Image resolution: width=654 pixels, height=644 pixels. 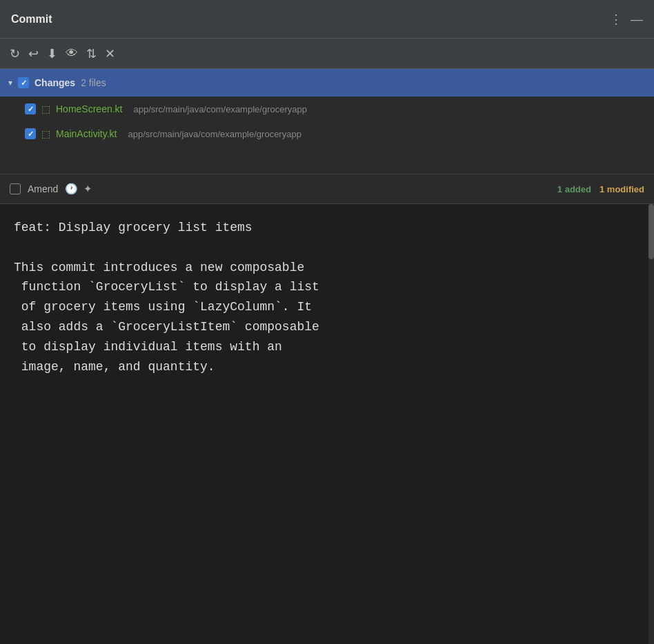 I want to click on file-path-homescreen: app/src/main/java/com/example/groceryapp, so click(x=219, y=109).